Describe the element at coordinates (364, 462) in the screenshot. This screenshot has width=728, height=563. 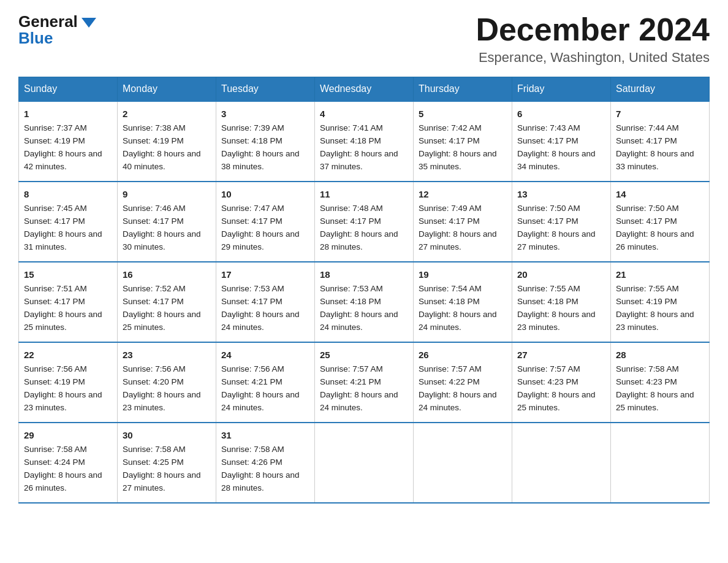
I see `calendar-week-row: 29Sunrise: 7:58 AMSunset: 4:24 PMDayligh…` at that location.